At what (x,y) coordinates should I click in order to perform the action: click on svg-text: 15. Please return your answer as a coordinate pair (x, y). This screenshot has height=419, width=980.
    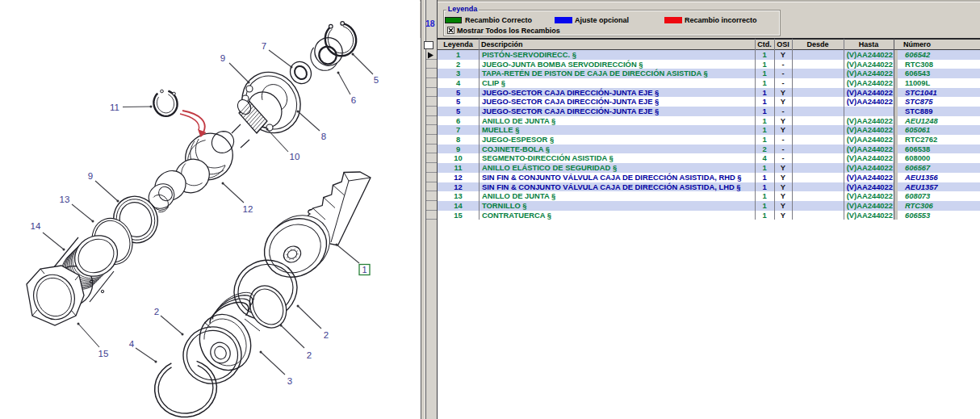
    Looking at the image, I should click on (103, 354).